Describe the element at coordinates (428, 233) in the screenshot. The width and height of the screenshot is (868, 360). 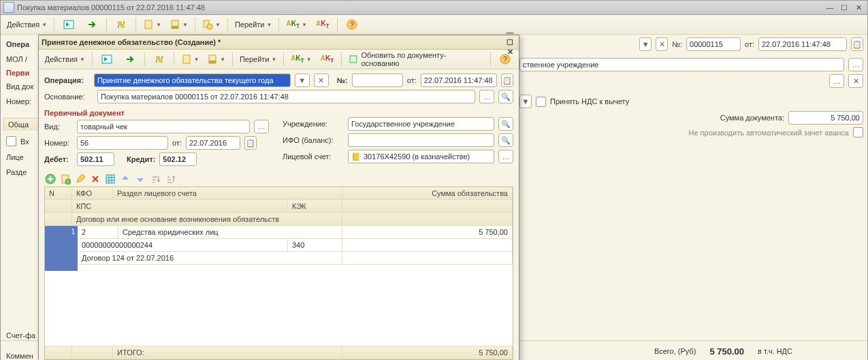
I see `cell-sum: 5 750,00` at that location.